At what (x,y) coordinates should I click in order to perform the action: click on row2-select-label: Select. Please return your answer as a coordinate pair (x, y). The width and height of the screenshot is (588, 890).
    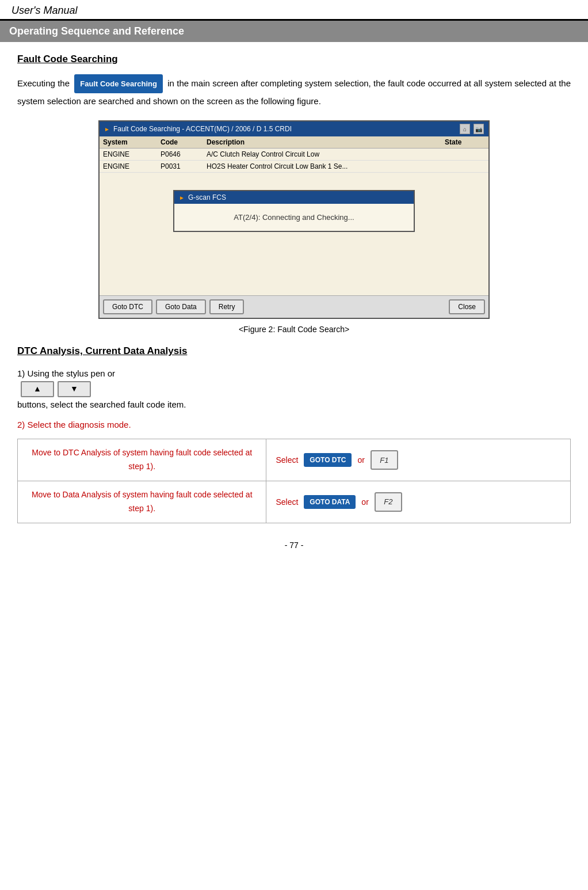
    Looking at the image, I should click on (287, 502).